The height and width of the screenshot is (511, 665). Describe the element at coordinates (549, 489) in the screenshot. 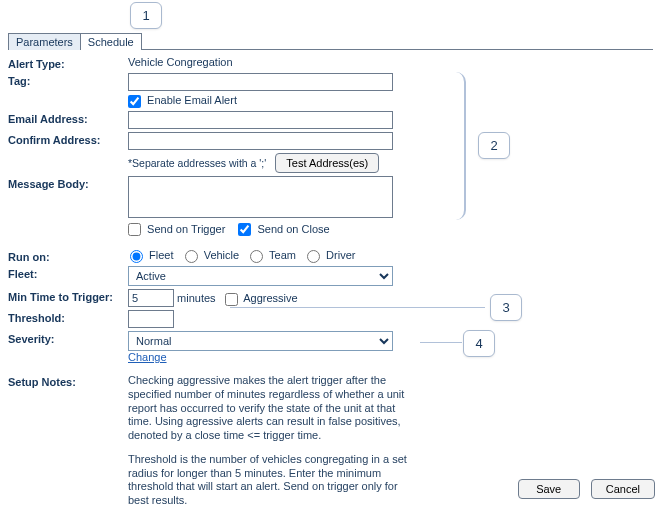

I see `save-button: Save` at that location.